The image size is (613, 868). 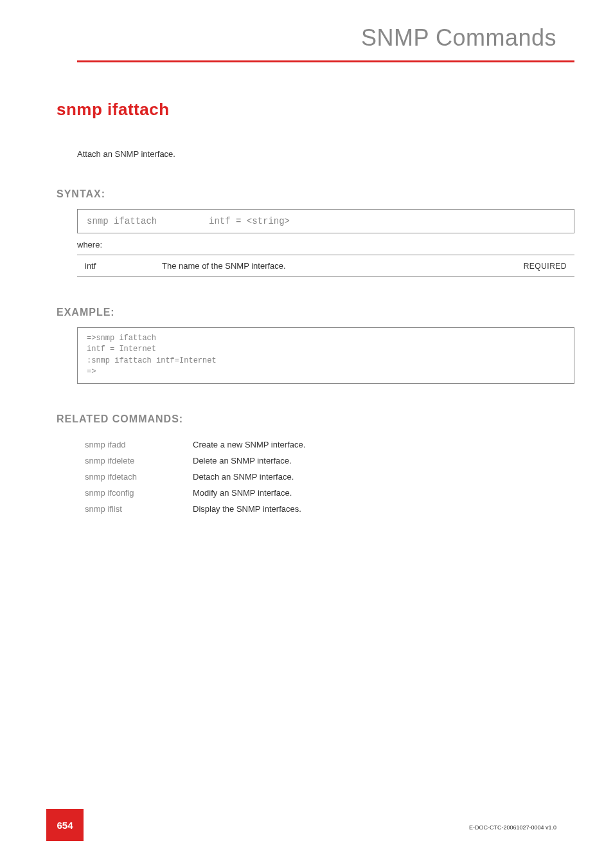 What do you see at coordinates (249, 221) in the screenshot?
I see `syntax-args: intf = <string>` at bounding box center [249, 221].